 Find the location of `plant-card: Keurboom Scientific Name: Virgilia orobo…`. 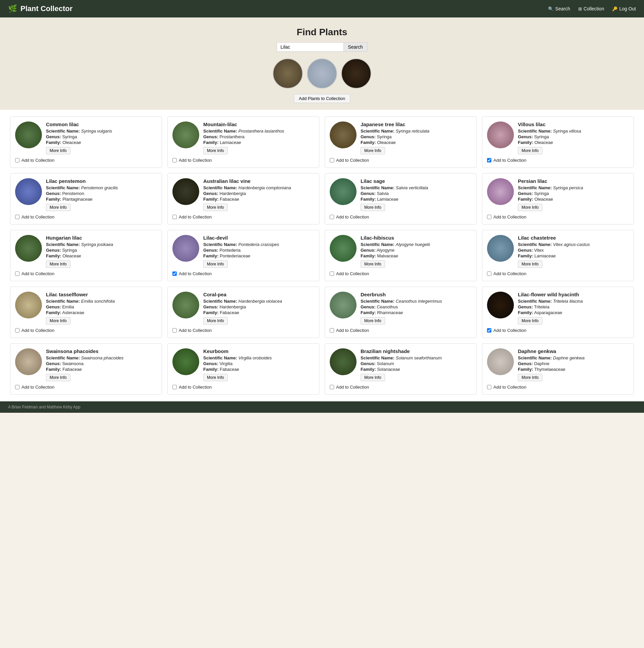

plant-card: Keurboom Scientific Name: Virgilia orobo… is located at coordinates (244, 369).